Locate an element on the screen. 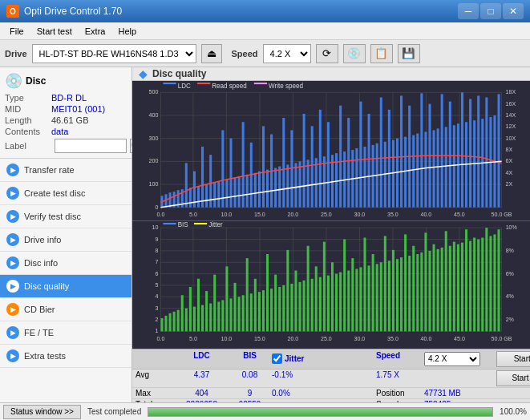  sidebar-item-extra-tests: ▶ Extra tests is located at coordinates (66, 356).